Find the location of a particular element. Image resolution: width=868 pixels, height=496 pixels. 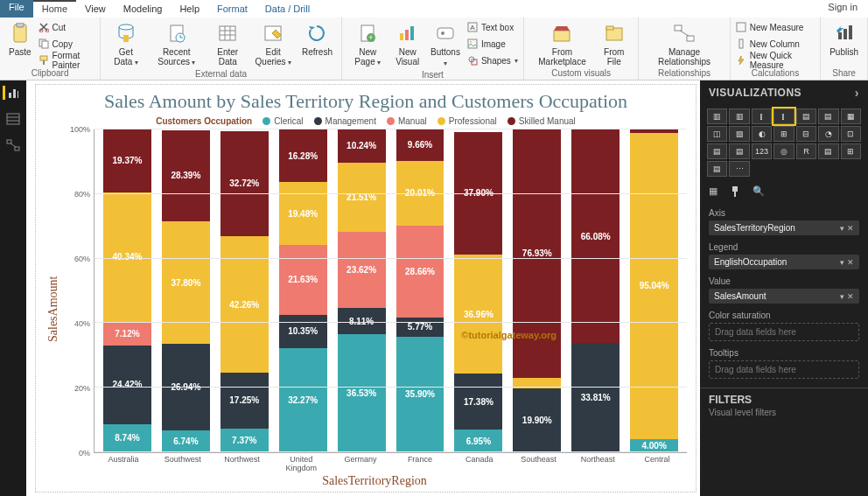

from-file-button: From File is located at coordinates (614, 44).